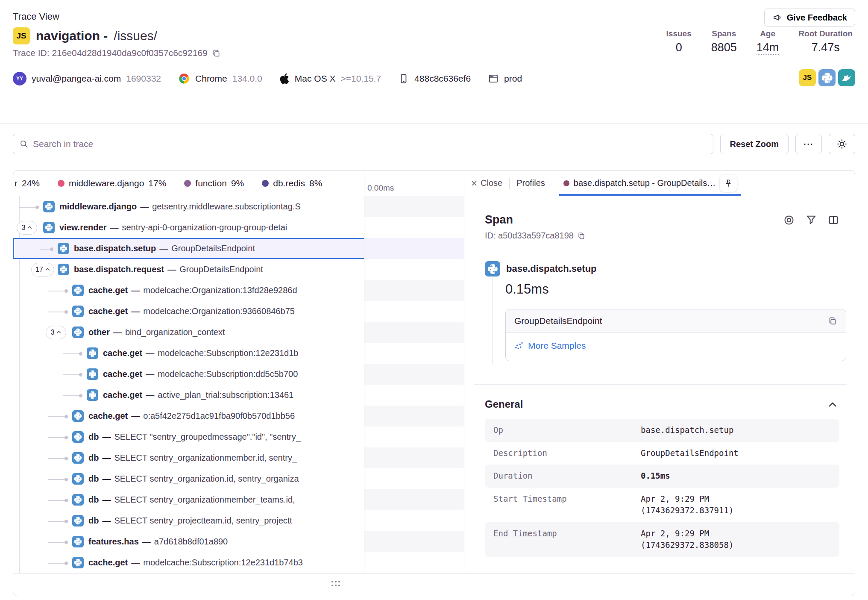  Describe the element at coordinates (551, 269) in the screenshot. I see `span-op-name: base.dispatch.setup` at that location.